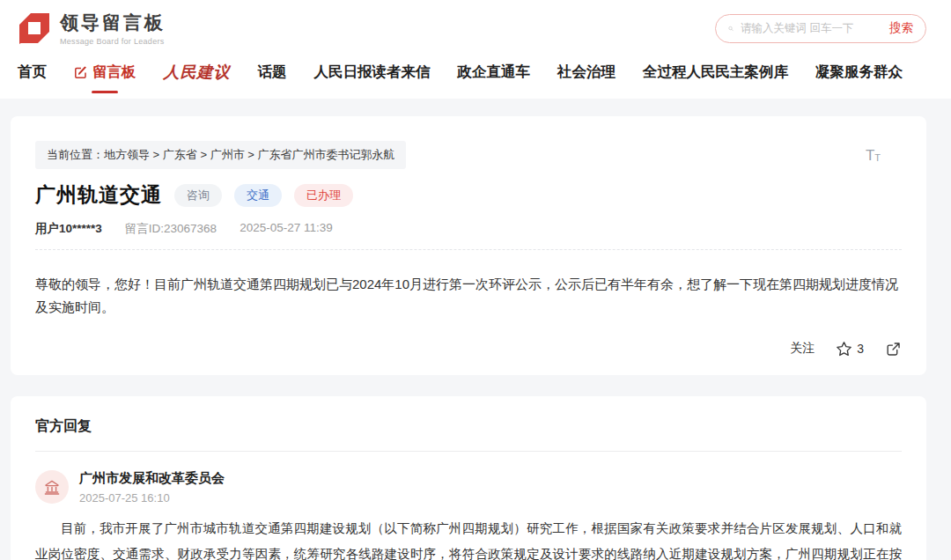  What do you see at coordinates (874, 155) in the screenshot?
I see `font-size-toggle: TT` at bounding box center [874, 155].